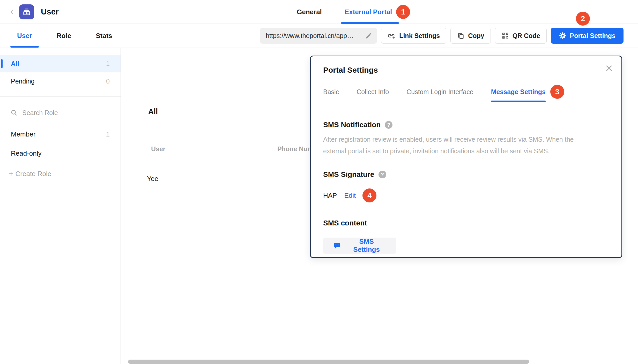 The width and height of the screenshot is (638, 364). Describe the element at coordinates (337, 246) in the screenshot. I see `chat-bubble-icon` at that location.